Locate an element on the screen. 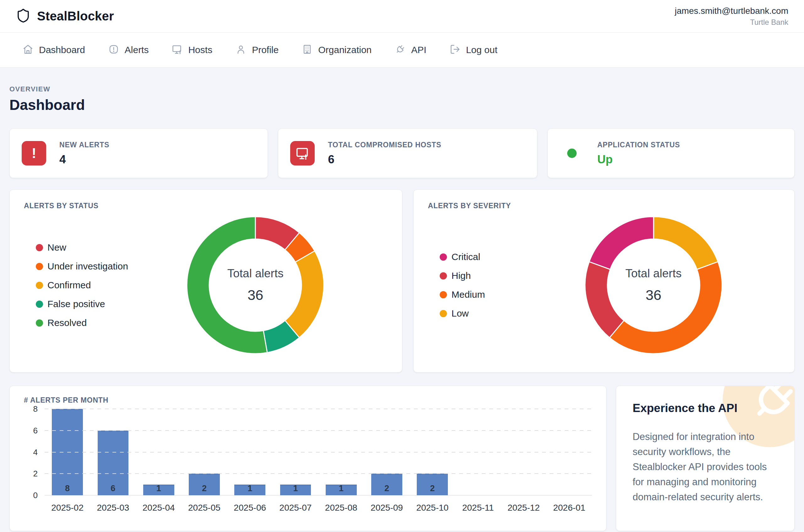 The height and width of the screenshot is (532, 804). bar-2025-10: 2 is located at coordinates (432, 484).